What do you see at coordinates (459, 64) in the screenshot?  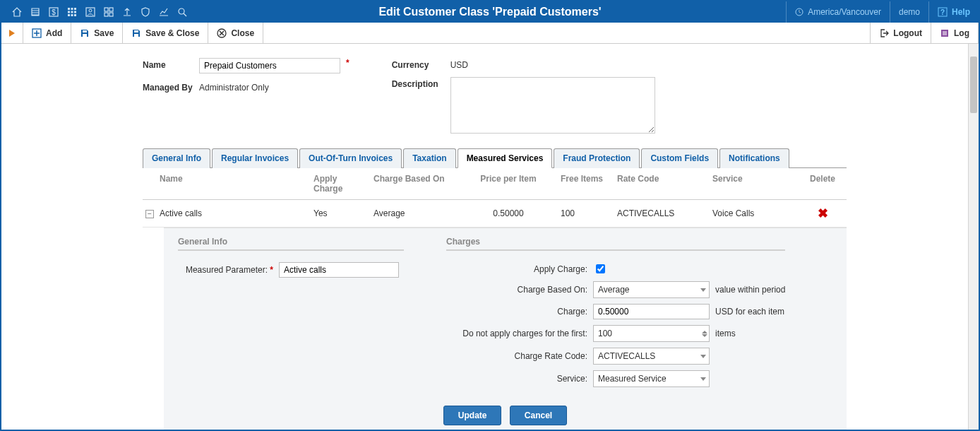 I see `currency-value: USD` at bounding box center [459, 64].